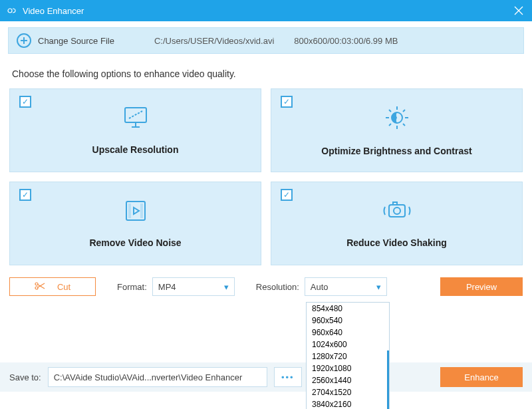 This screenshot has width=532, height=409. I want to click on enhance-label: Enhance, so click(481, 378).